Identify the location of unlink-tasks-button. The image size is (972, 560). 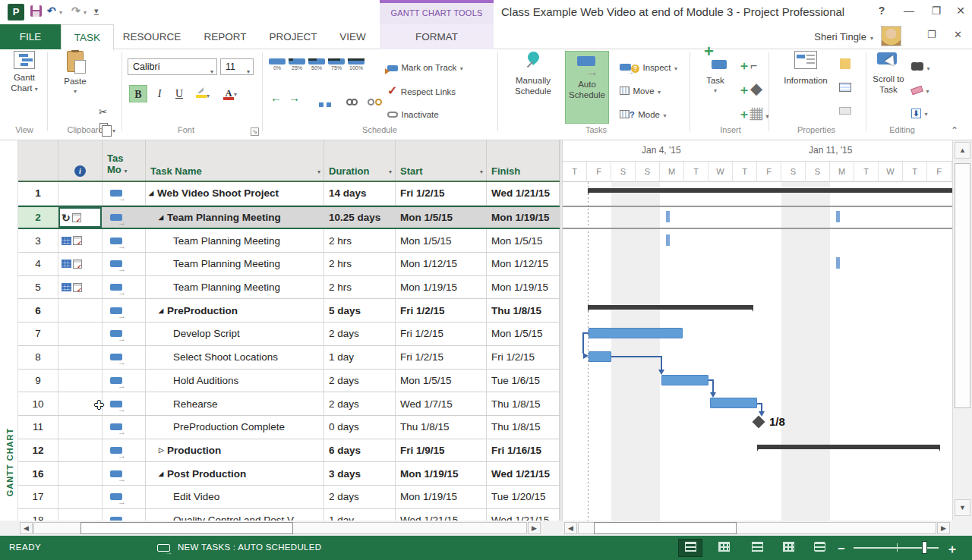
(375, 102).